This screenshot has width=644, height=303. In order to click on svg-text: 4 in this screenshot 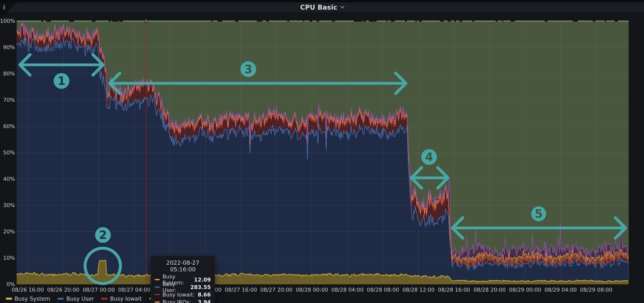, I will do `click(429, 157)`.